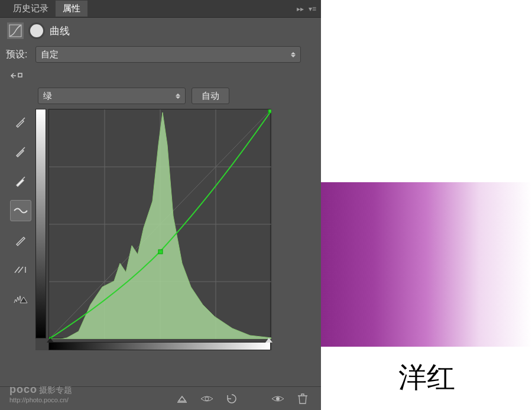 This screenshot has width=532, height=410. I want to click on channel-select: 绿, so click(112, 96).